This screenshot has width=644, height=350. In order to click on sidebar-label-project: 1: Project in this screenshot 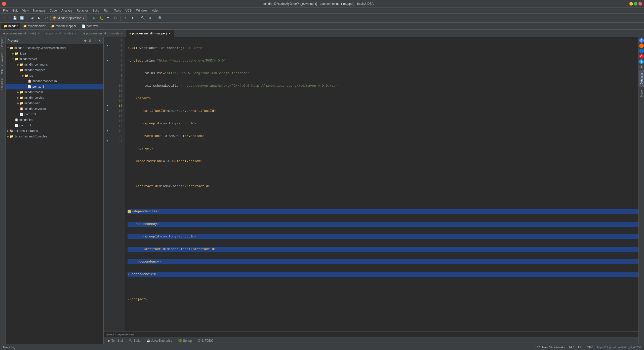, I will do `click(3, 44)`.